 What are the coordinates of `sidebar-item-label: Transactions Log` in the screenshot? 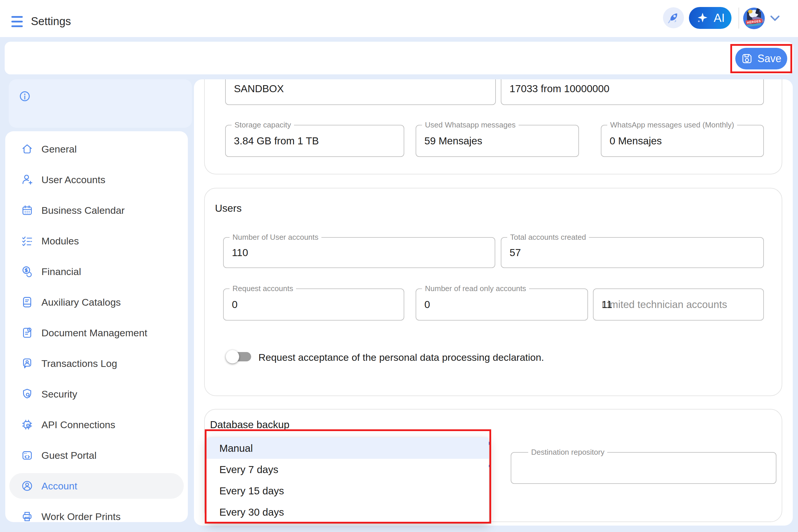 It's located at (79, 364).